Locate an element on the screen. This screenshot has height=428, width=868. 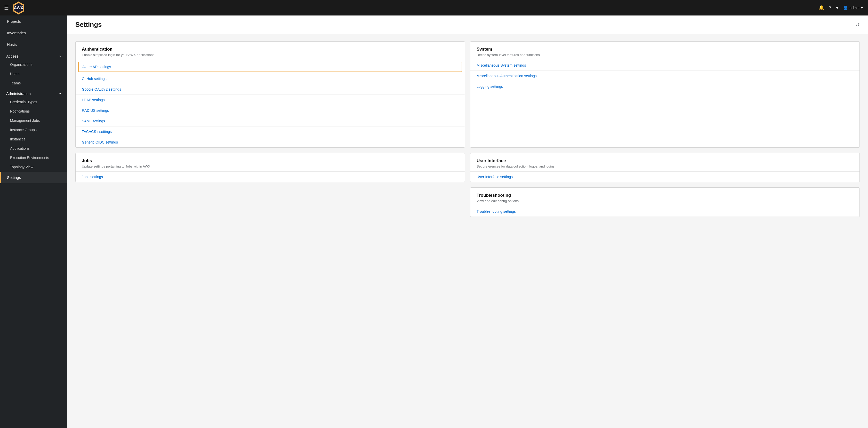
page-title: Settings is located at coordinates (89, 25).